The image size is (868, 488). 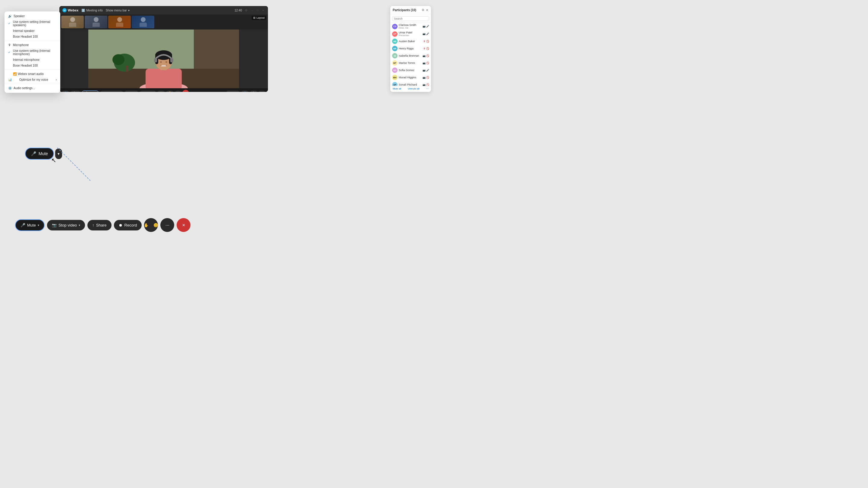 I want to click on show-menu-button: Show menu bar ▾, so click(x=118, y=10).